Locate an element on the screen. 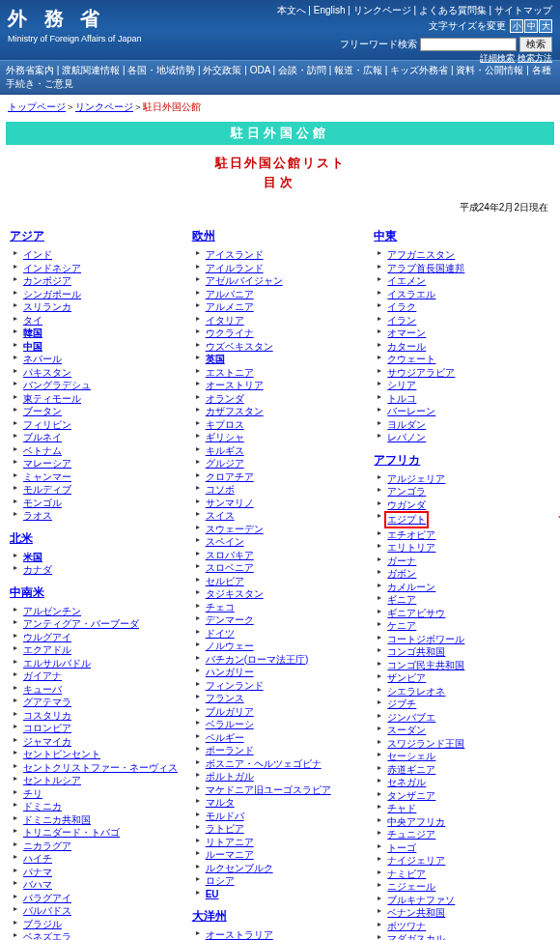 The image size is (560, 940). country-link: オランダ is located at coordinates (225, 398).